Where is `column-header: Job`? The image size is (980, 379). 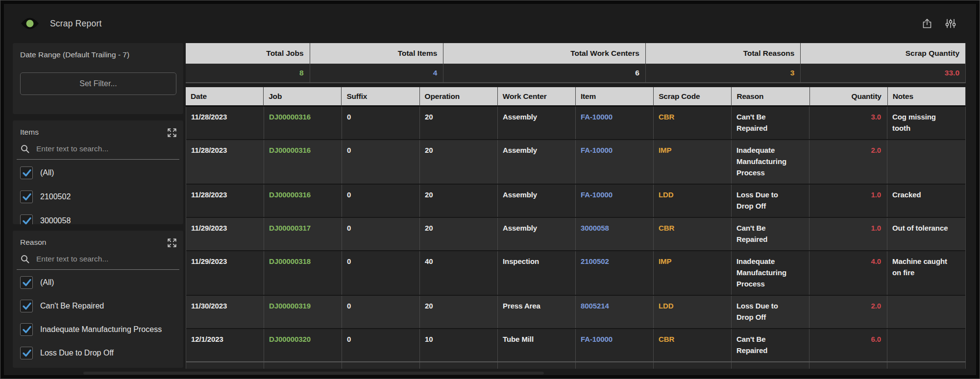
column-header: Job is located at coordinates (303, 97).